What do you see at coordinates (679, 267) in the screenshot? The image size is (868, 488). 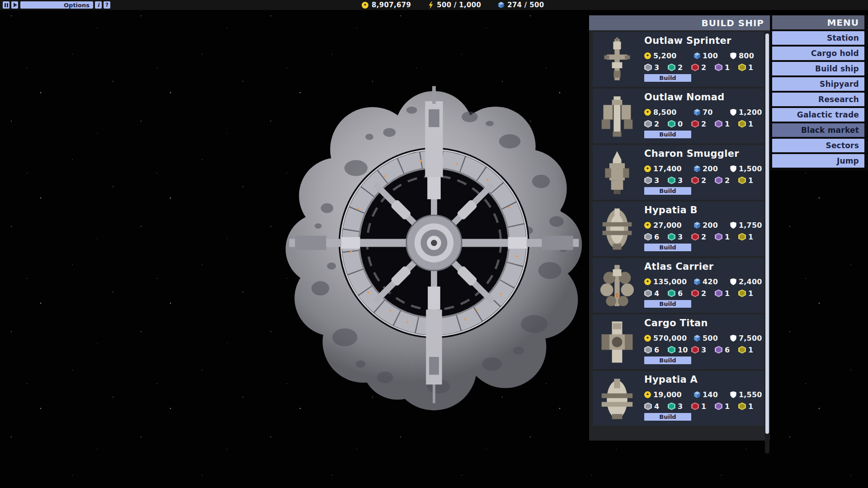 I see `ship-name: Atlas Carrier` at bounding box center [679, 267].